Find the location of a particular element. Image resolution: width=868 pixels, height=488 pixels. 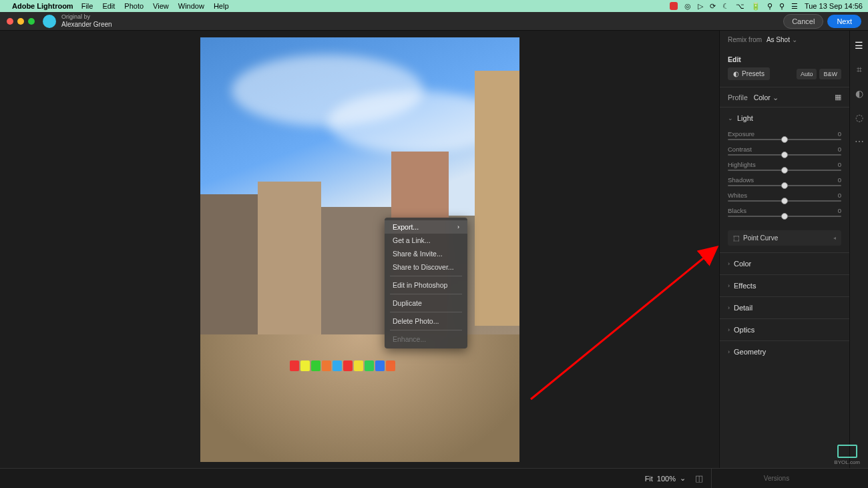

menu-item-label: Duplicate is located at coordinates (407, 303).